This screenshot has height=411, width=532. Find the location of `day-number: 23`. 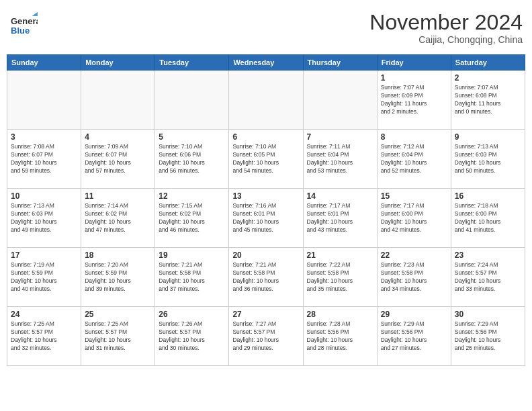

day-number: 23 is located at coordinates (488, 255).